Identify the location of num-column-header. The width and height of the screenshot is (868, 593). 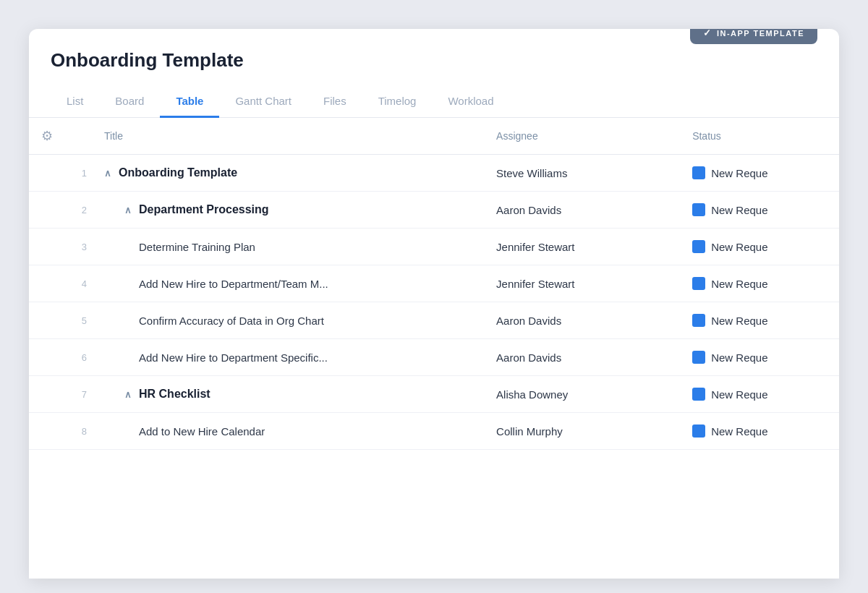
(80, 136).